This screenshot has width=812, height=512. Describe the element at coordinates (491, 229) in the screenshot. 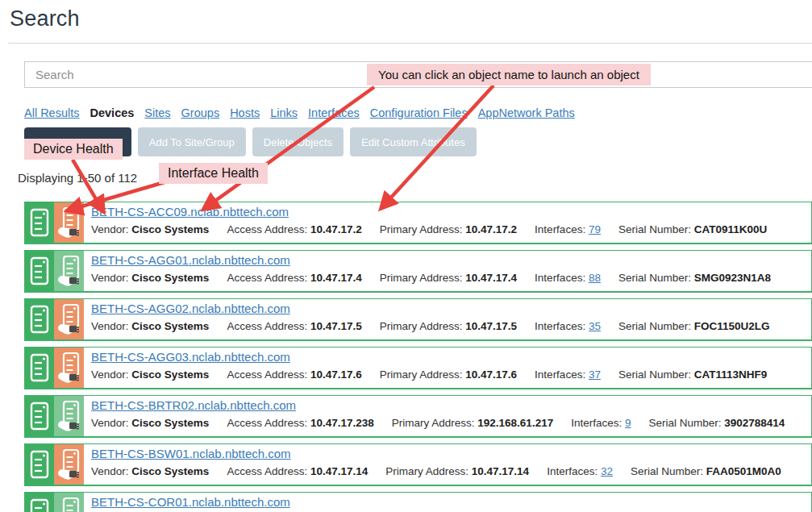

I see `primary-address-value: 10.47.17.2` at that location.